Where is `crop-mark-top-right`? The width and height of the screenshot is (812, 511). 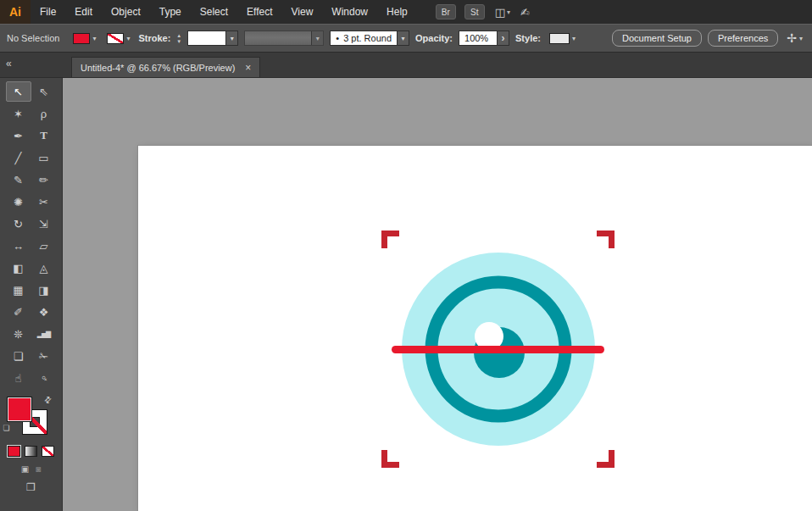
crop-mark-top-right is located at coordinates (605, 239).